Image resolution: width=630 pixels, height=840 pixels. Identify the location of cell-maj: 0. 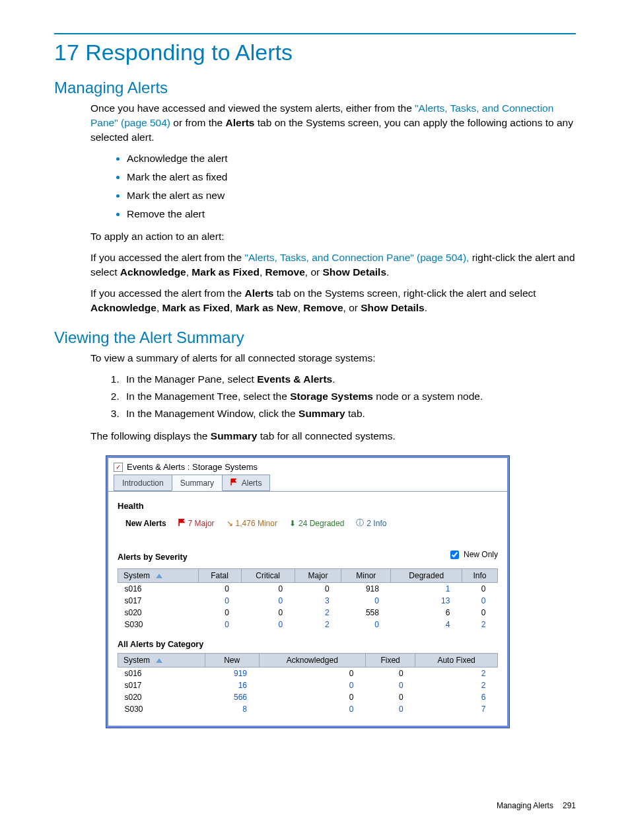
(318, 590).